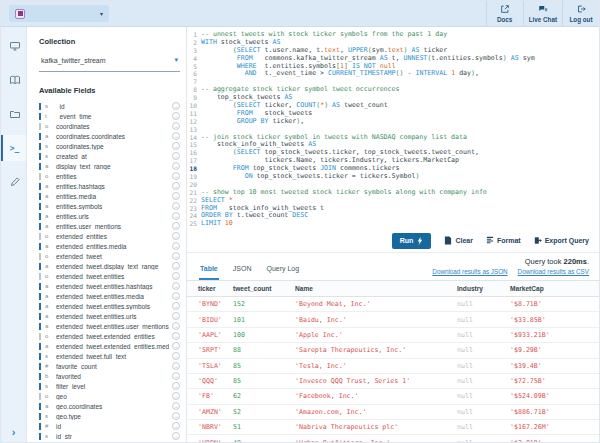 Image resolution: width=600 pixels, height=443 pixels. Describe the element at coordinates (110, 276) in the screenshot. I see `field-row: oextended_tweet.entities→` at that location.